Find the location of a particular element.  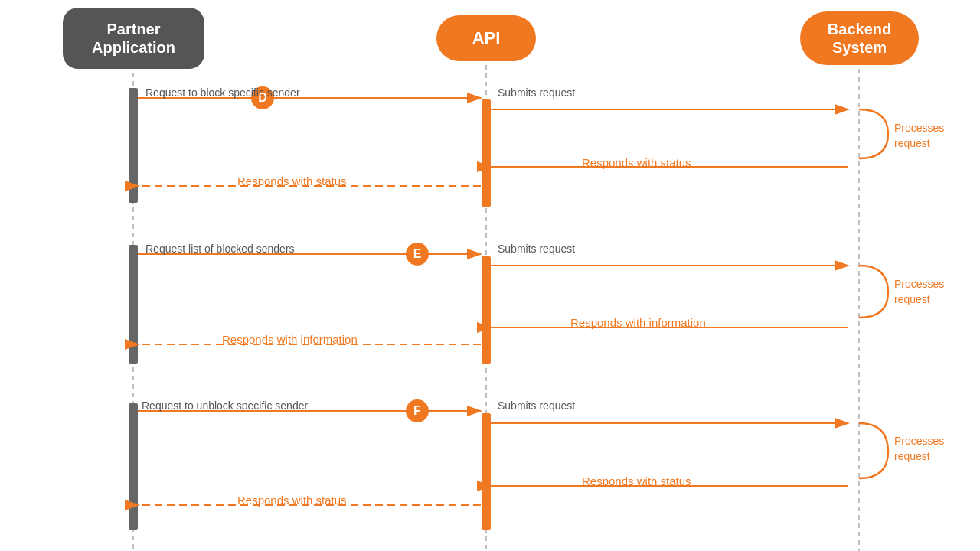

return-right-label-d: Responds with status is located at coordinates (637, 162).